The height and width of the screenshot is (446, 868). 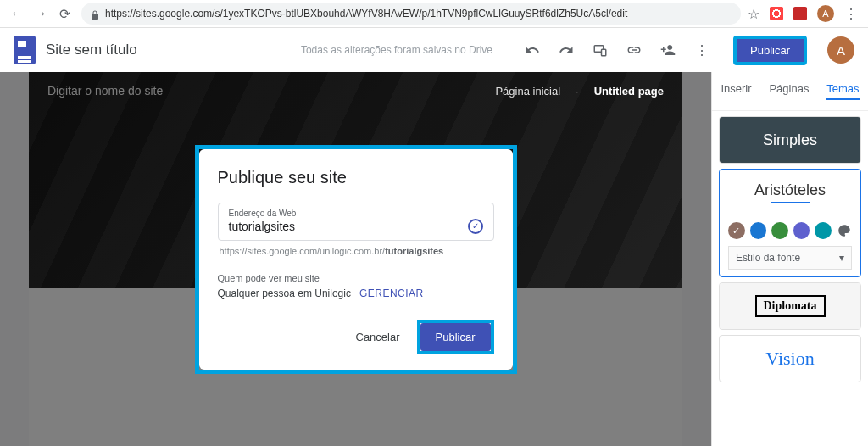 I want to click on theme-vision: Vision, so click(x=790, y=359).